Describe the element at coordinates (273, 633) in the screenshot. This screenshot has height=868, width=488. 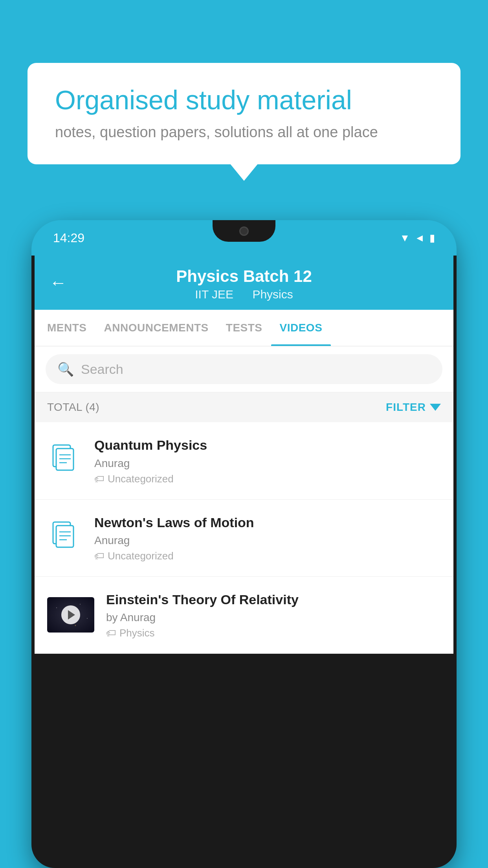
I see `video-tag: 🏷 Physics` at that location.